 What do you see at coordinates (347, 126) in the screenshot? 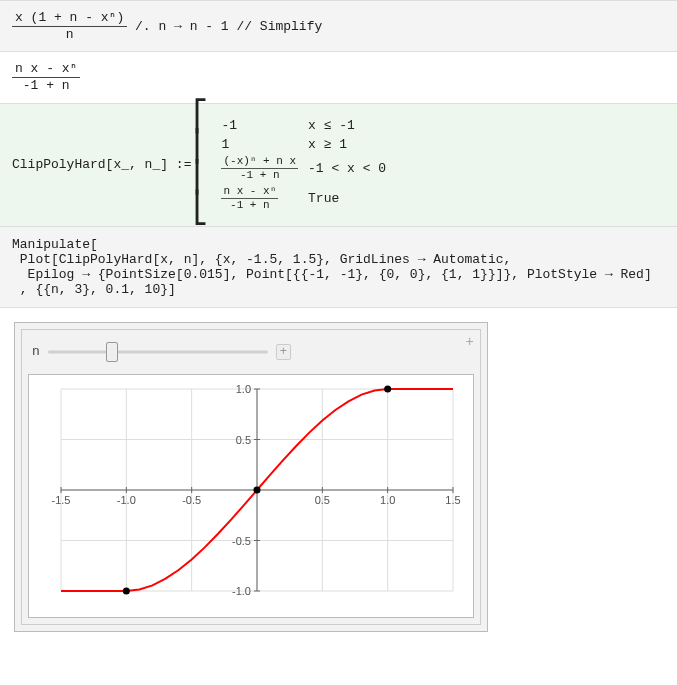
I see `piecewise-cond: x ≤ -1` at bounding box center [347, 126].